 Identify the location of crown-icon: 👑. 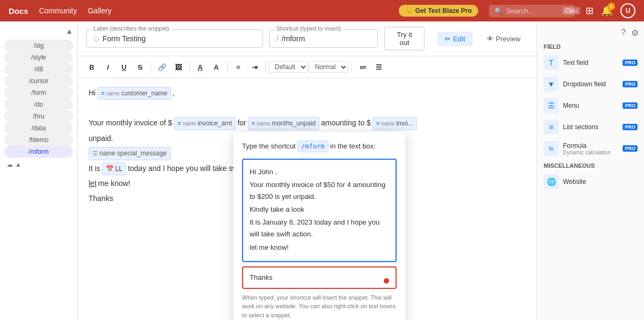
(409, 11).